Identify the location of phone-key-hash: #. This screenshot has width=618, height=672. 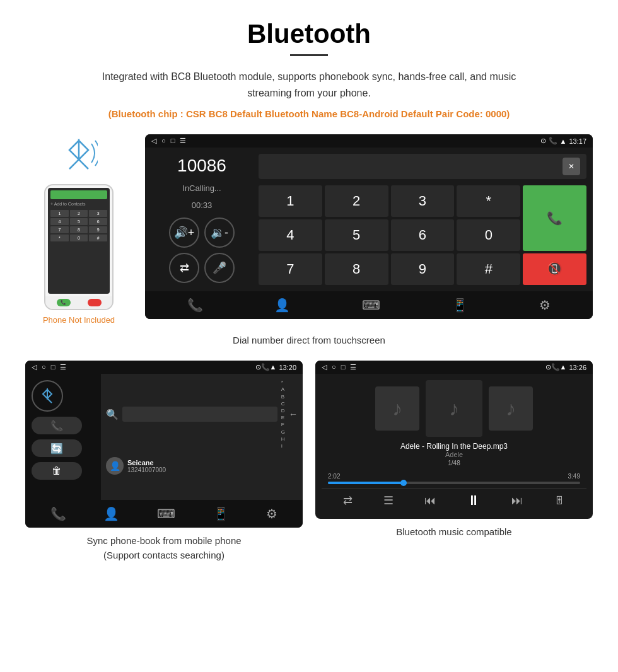
(98, 238).